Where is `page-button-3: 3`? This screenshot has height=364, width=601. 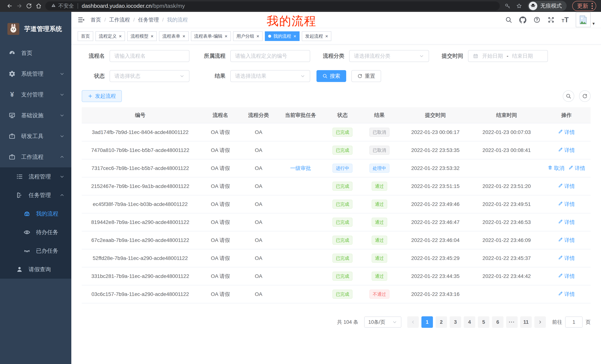
page-button-3: 3 is located at coordinates (455, 322).